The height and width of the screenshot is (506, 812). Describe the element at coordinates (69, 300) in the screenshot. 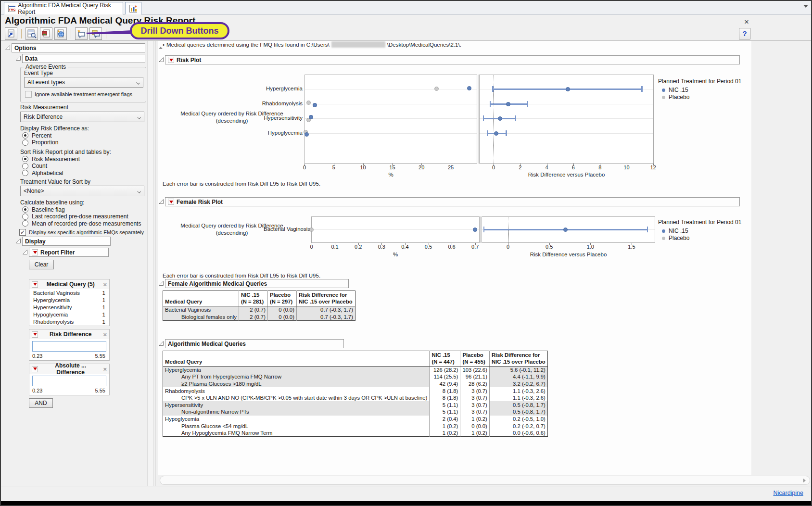

I see `filter-item: Hyperglycemia1` at that location.